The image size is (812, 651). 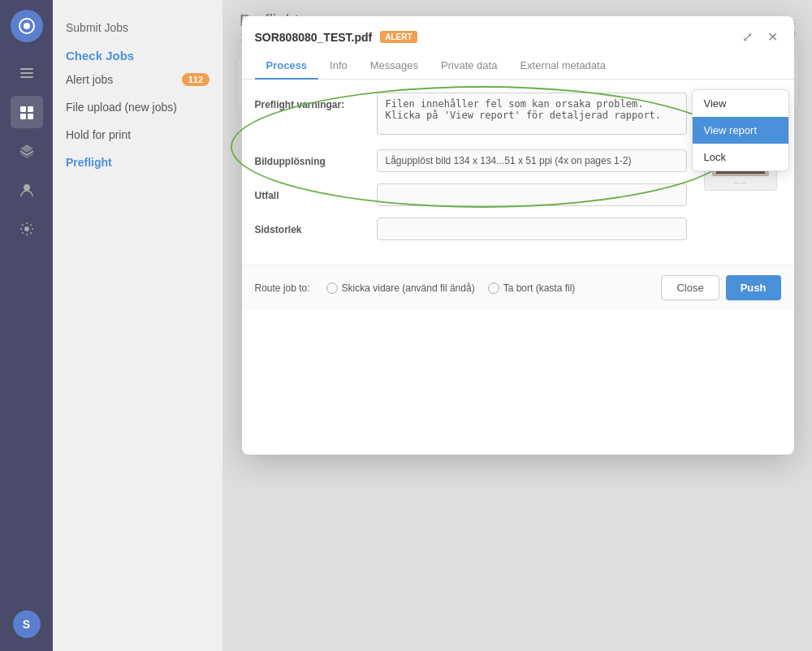 What do you see at coordinates (336, 37) in the screenshot?
I see `modal-title-area: SOR808080_TEST.pdf ALERT` at bounding box center [336, 37].